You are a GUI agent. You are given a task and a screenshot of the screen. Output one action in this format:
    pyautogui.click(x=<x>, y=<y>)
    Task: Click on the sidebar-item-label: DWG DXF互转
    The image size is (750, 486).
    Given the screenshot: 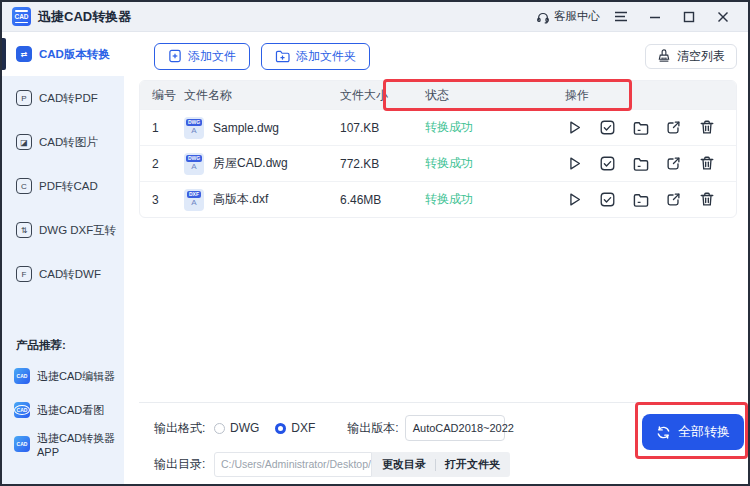 What is the action you would take?
    pyautogui.click(x=78, y=230)
    